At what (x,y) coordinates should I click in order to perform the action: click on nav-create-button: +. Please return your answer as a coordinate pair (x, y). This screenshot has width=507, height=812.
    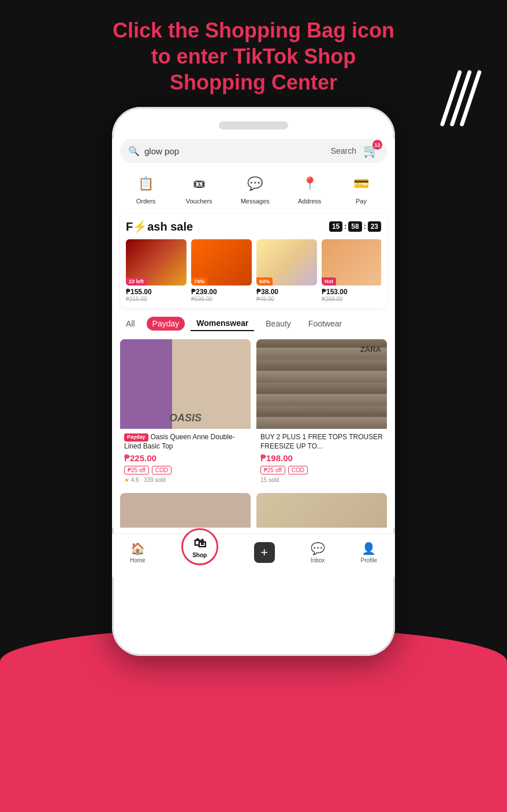
    Looking at the image, I should click on (264, 553).